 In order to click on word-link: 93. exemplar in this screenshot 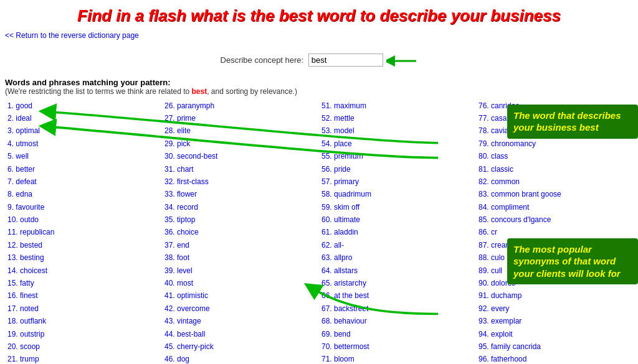, I will do `click(500, 321)`.